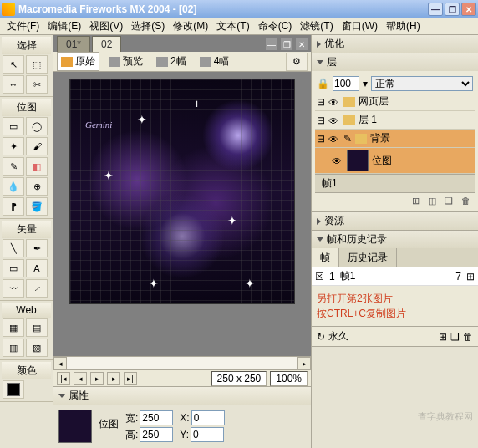 The width and height of the screenshot is (478, 448). What do you see at coordinates (64, 379) in the screenshot?
I see `frame-first-button: |◂` at bounding box center [64, 379].